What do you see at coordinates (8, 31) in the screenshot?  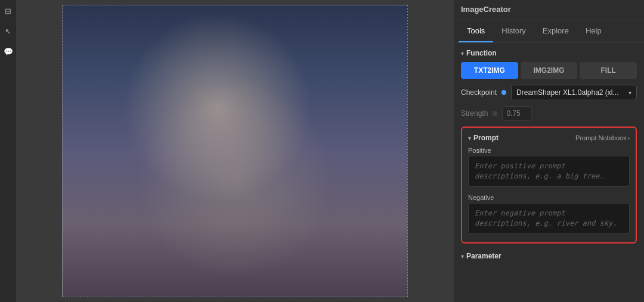 I see `cursor-icon: ↖` at bounding box center [8, 31].